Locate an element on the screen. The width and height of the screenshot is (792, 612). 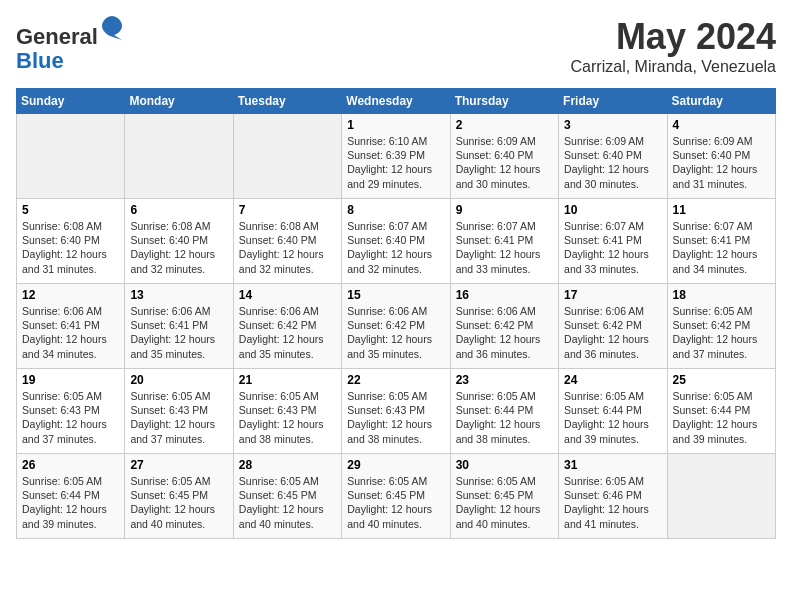
day-number: 30 is located at coordinates (504, 465).